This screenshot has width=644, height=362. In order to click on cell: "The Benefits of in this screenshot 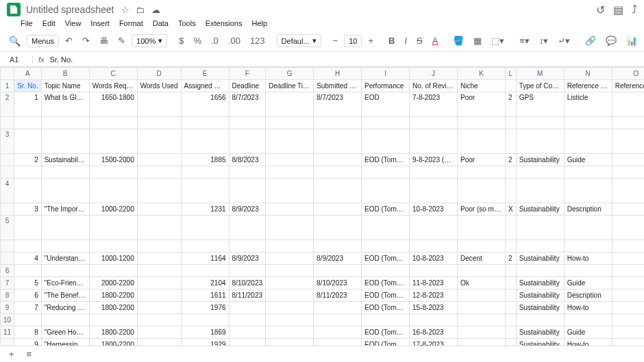, I will do `click(65, 296)`.